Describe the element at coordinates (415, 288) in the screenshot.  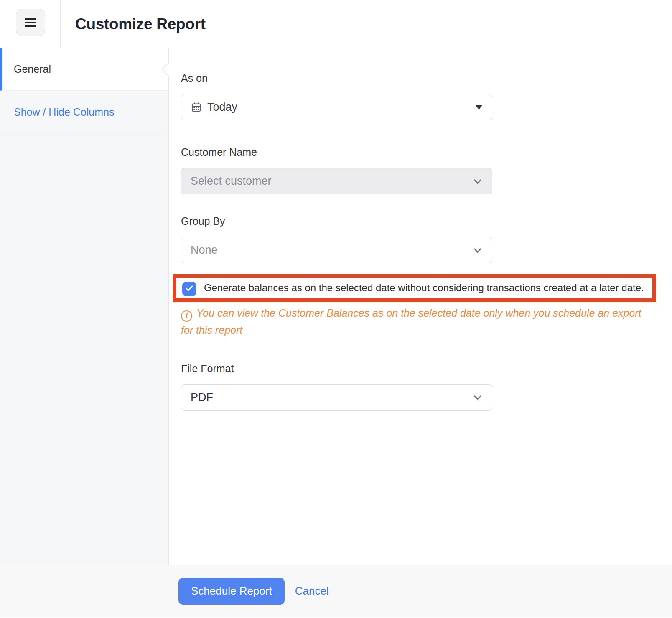
I see `annotation-highlight-box: Generate balances as on the selected dat…` at that location.